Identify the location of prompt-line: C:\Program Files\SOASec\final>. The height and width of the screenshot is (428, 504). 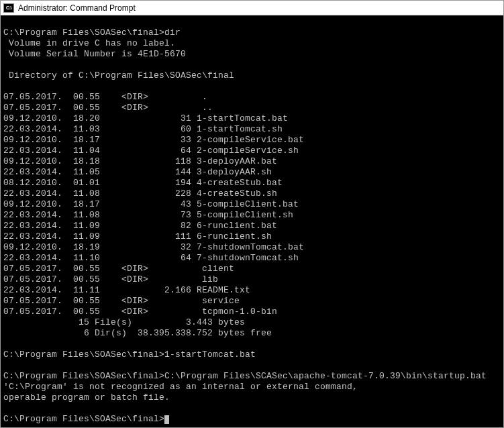
(84, 419).